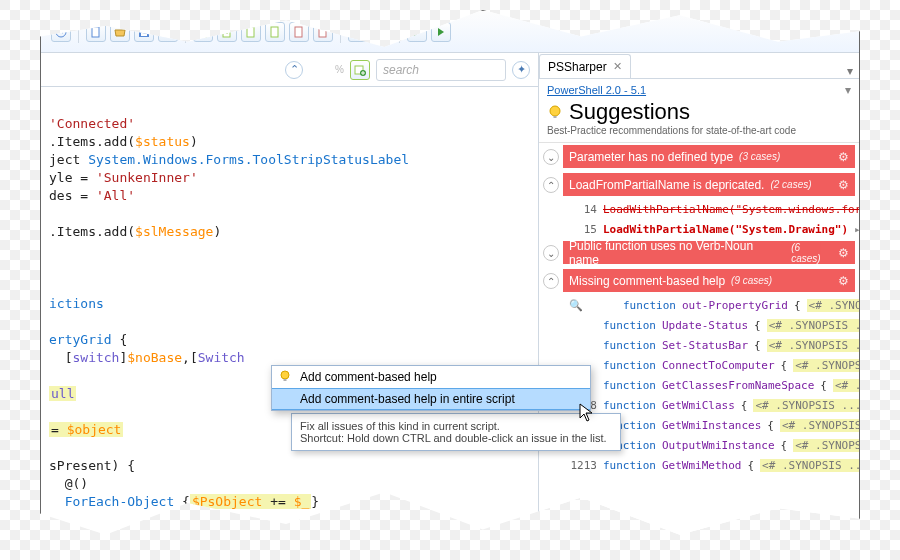 The width and height of the screenshot is (900, 560). Describe the element at coordinates (709, 253) in the screenshot. I see `group-header: Public function uses no Verb-Noun name (…` at that location.